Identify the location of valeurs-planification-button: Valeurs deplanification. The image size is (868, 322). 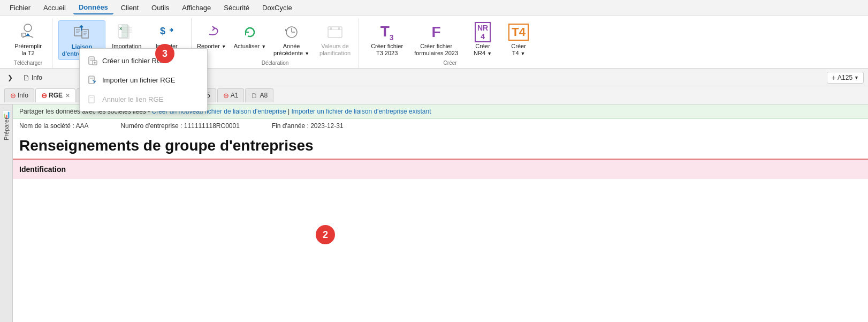
(335, 40).